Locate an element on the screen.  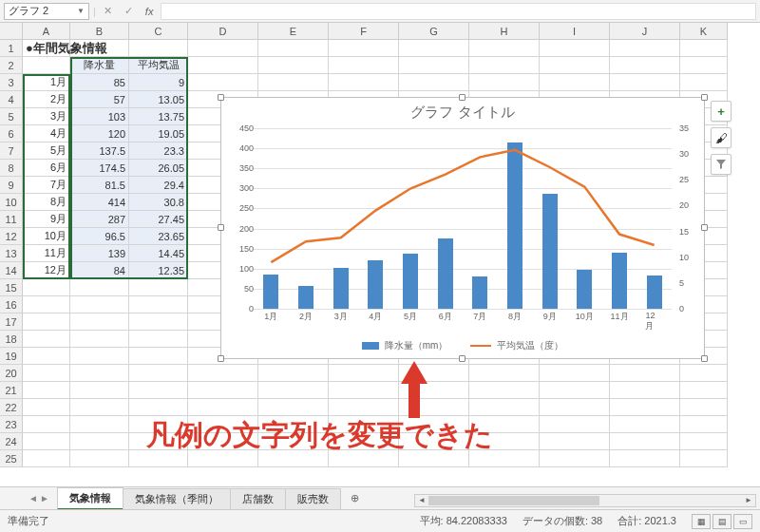
view-normal-button: ▦ is located at coordinates (701, 522).